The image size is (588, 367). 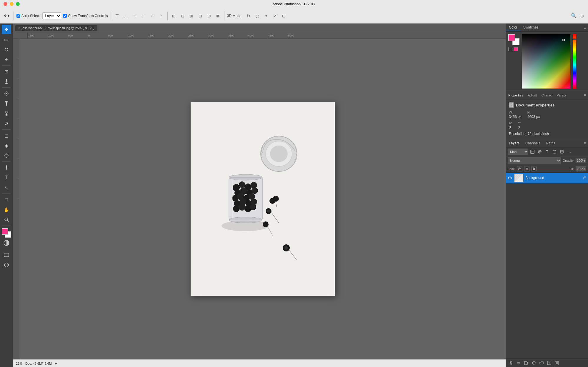 What do you see at coordinates (582, 16) in the screenshot?
I see `workspace-button: ⊞` at bounding box center [582, 16].